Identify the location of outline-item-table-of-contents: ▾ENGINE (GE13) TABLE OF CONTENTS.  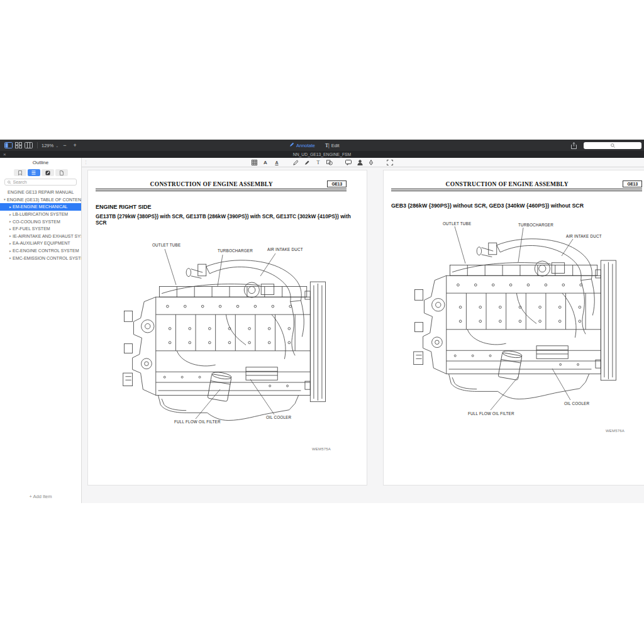
(40, 200).